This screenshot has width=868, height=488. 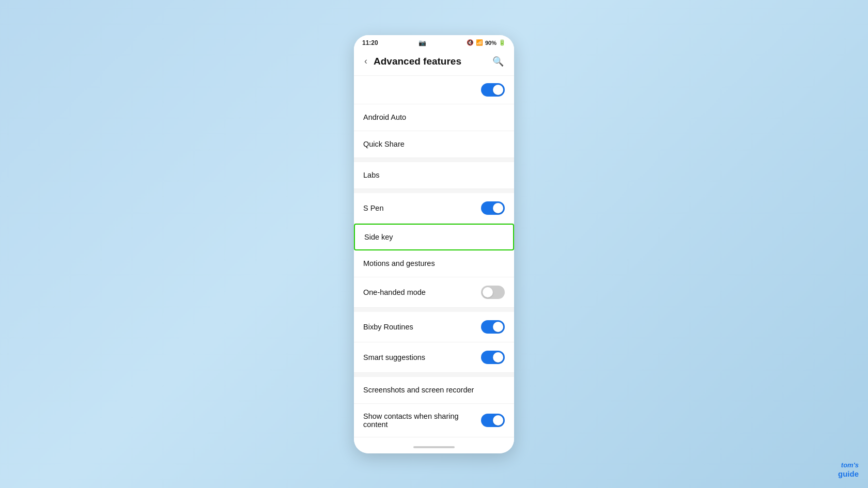 What do you see at coordinates (434, 259) in the screenshot?
I see `settings-list: Android Auto Quick Share Labs S Pen Side…` at bounding box center [434, 259].